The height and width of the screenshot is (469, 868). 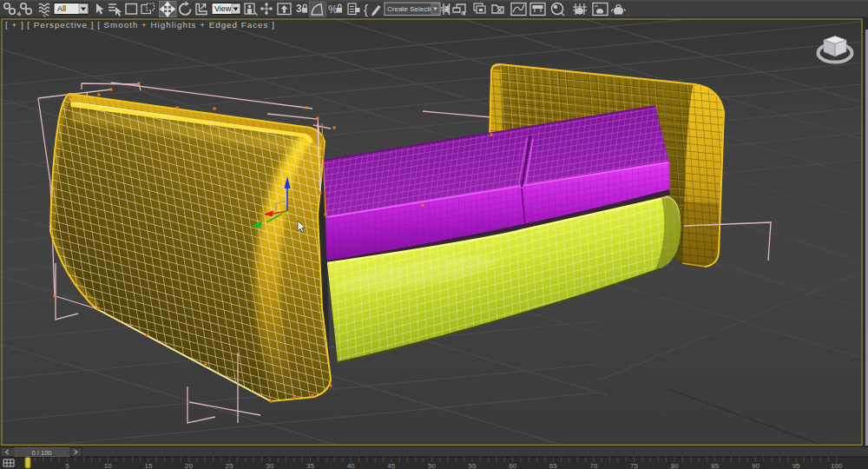 What do you see at coordinates (299, 9) in the screenshot?
I see `svg-text: 3` at bounding box center [299, 9].